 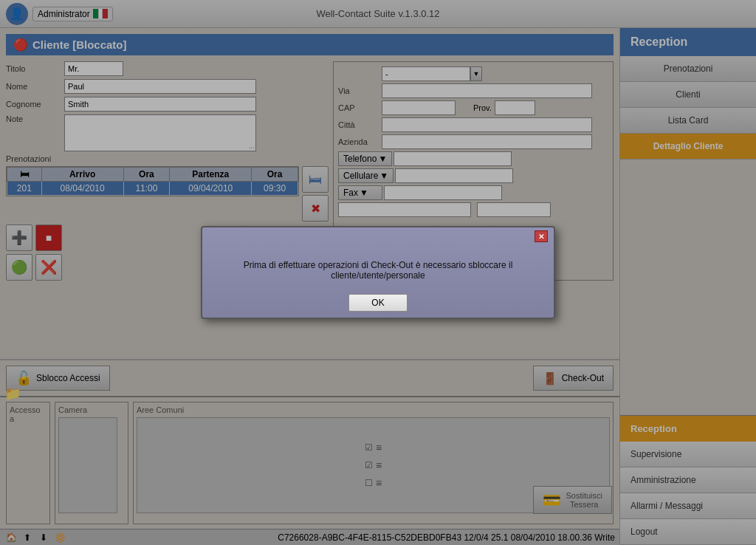 What do you see at coordinates (378, 303) in the screenshot?
I see `modal-ok-button: OK` at bounding box center [378, 303].